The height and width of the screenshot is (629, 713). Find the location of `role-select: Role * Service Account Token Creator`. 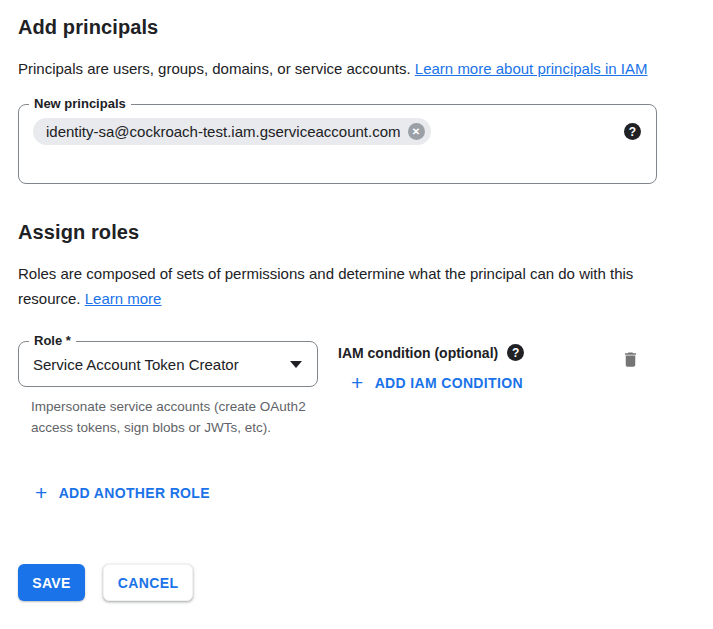

role-select: Role * Service Account Token Creator is located at coordinates (168, 364).